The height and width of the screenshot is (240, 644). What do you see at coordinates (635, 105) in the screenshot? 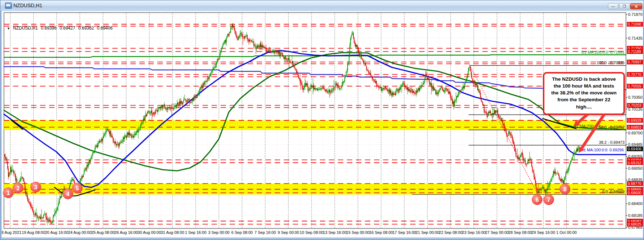
I see `red-price-label: 0.70203` at bounding box center [635, 105].